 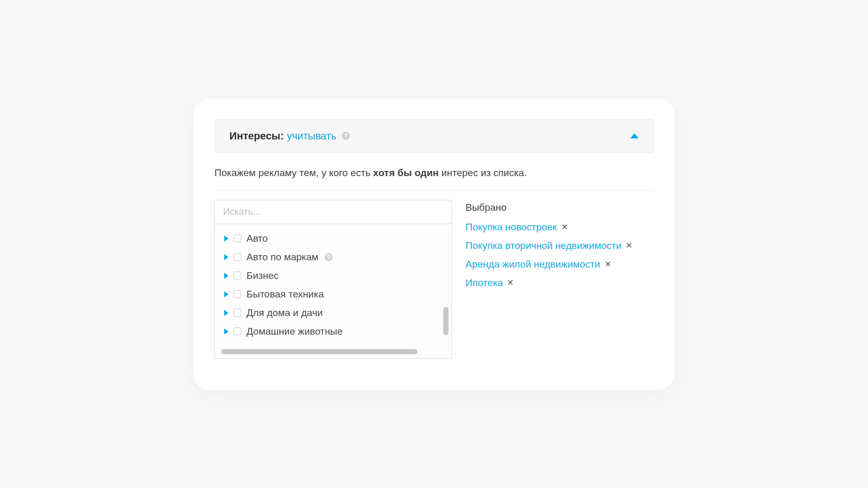 What do you see at coordinates (333, 286) in the screenshot?
I see `interests-tree-inner: Авто Авто по маркам ? Бизнес` at bounding box center [333, 286].